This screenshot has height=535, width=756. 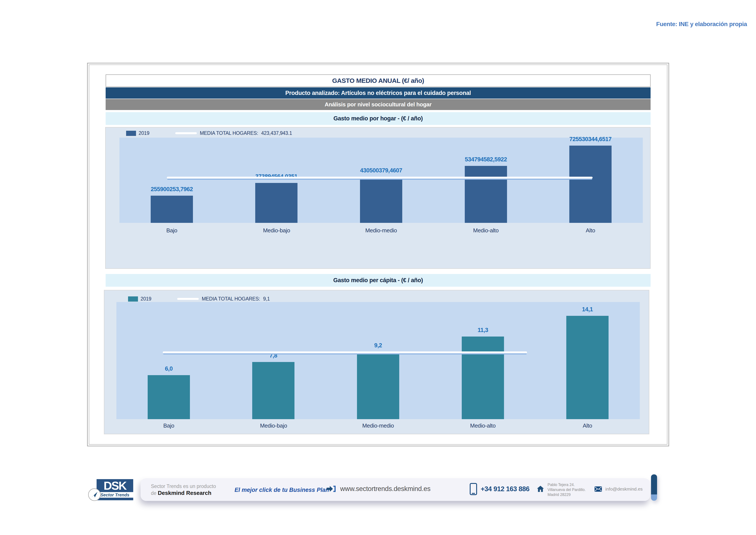 What do you see at coordinates (199, 299) in the screenshot?
I see `chart-per-capita-legend: 2019 MEDIA TOTAL HOGARES: 9,1` at bounding box center [199, 299].